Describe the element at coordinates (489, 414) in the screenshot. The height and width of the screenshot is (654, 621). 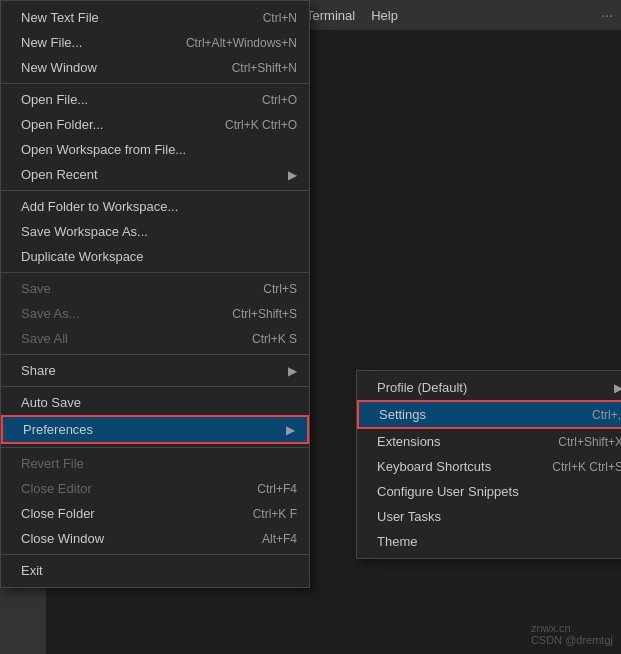
I see `submenu-settings: Settings Ctrl+,` at that location.